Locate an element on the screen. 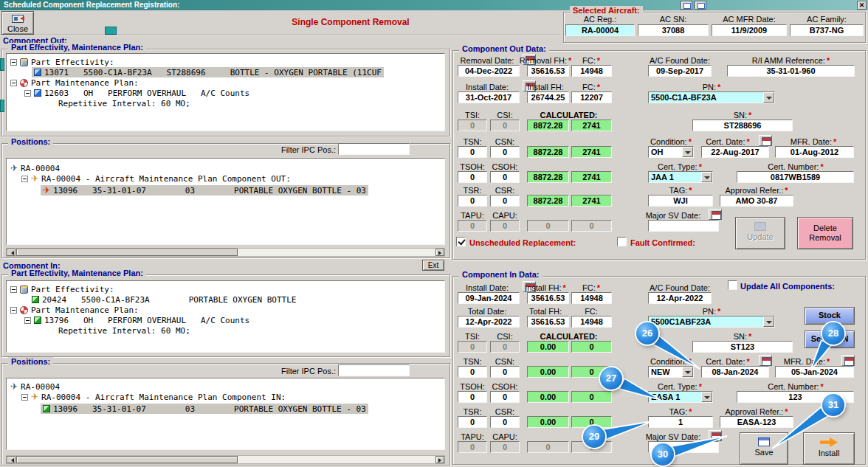  cert-date-calendar-button is located at coordinates (765, 140).